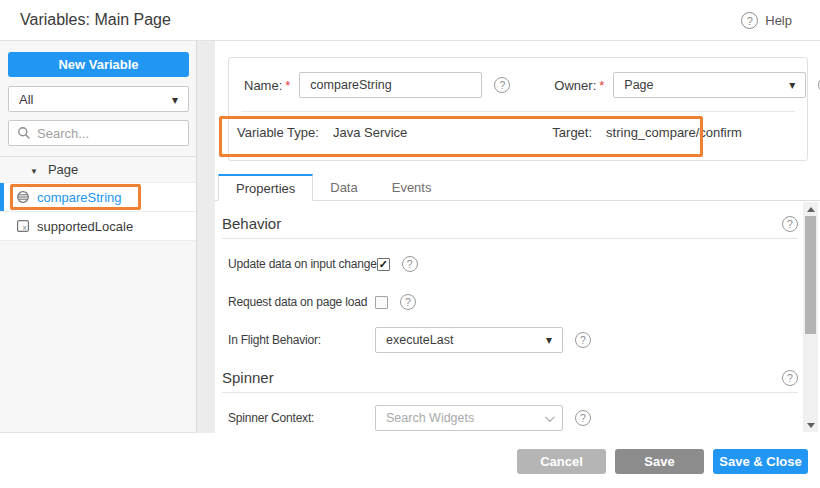 The image size is (820, 488). I want to click on tab-label: Properties, so click(266, 188).